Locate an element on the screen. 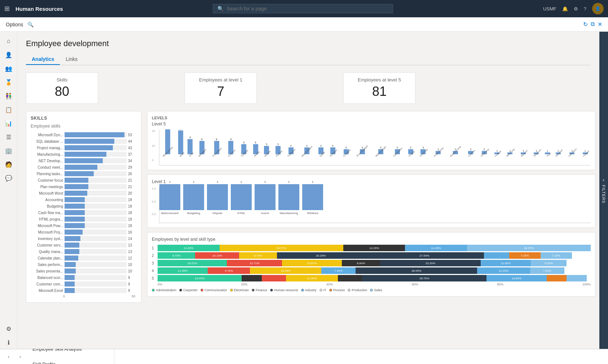  level5-bar-col: 3 CustMgmt is located at coordinates (346, 152).